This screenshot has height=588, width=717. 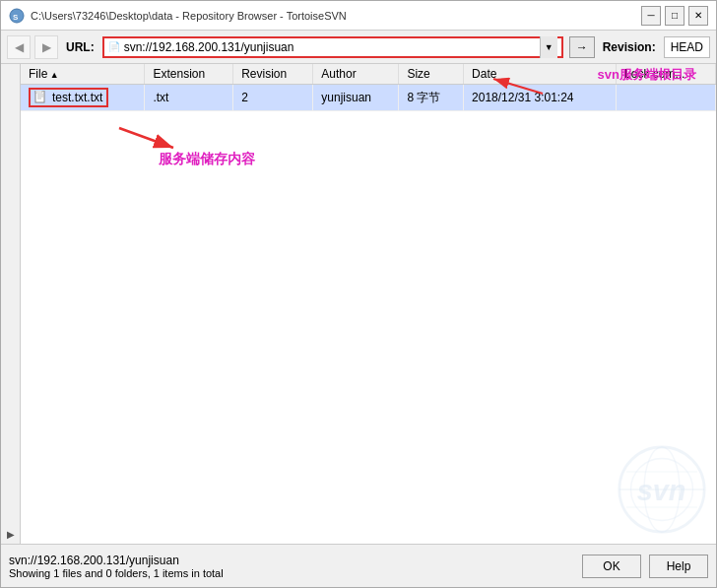 What do you see at coordinates (19, 47) in the screenshot?
I see `back-button: ◀` at bounding box center [19, 47].